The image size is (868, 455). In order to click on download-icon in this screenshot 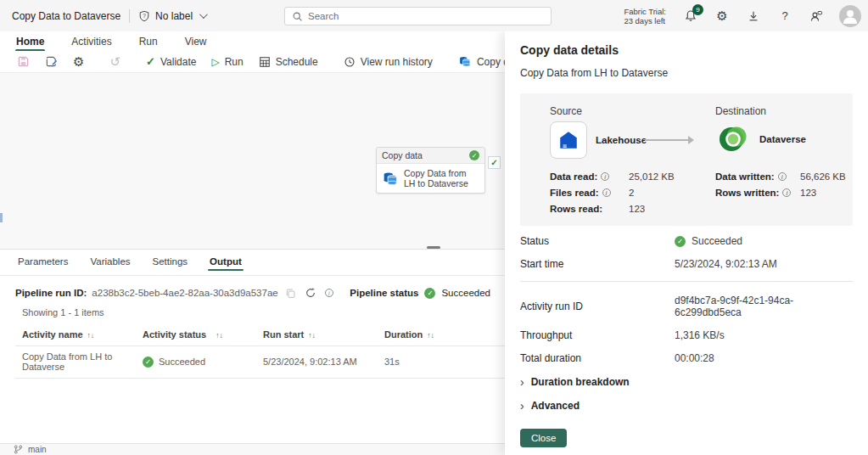, I will do `click(753, 16)`.